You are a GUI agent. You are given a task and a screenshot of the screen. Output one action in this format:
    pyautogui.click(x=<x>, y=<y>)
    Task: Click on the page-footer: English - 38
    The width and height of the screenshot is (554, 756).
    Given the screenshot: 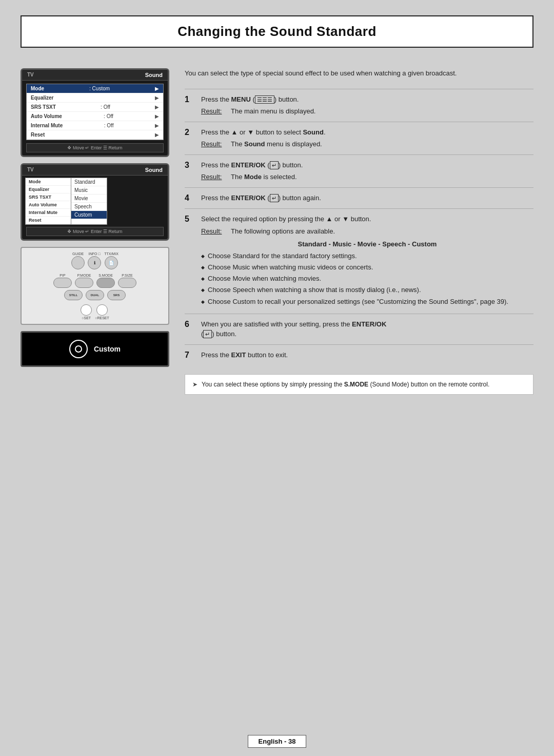 What is the action you would take?
    pyautogui.click(x=277, y=743)
    